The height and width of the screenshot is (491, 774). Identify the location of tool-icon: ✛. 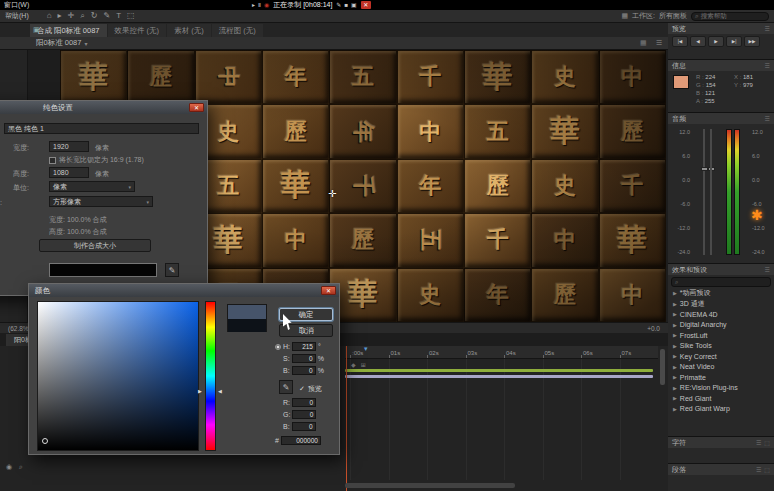
(72, 16).